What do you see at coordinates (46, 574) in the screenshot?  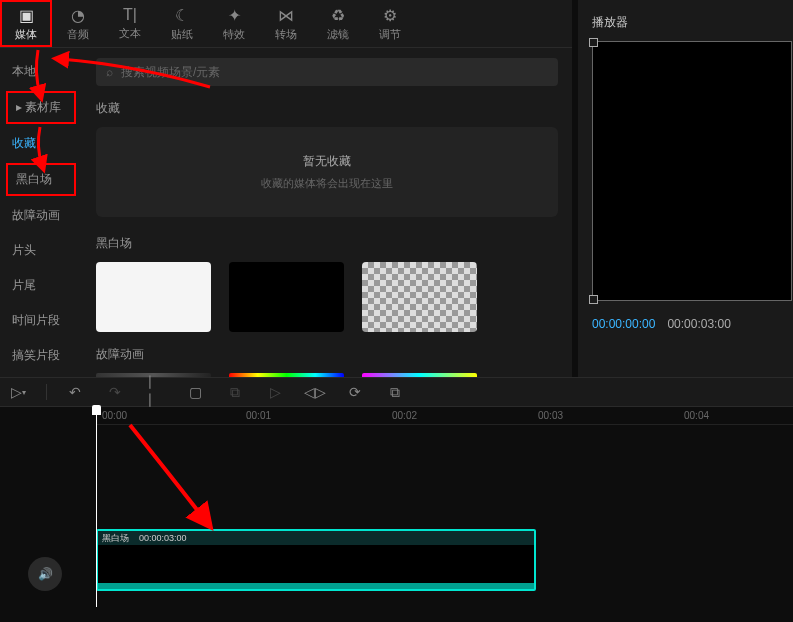 I see `speaker-icon: 🔊` at bounding box center [46, 574].